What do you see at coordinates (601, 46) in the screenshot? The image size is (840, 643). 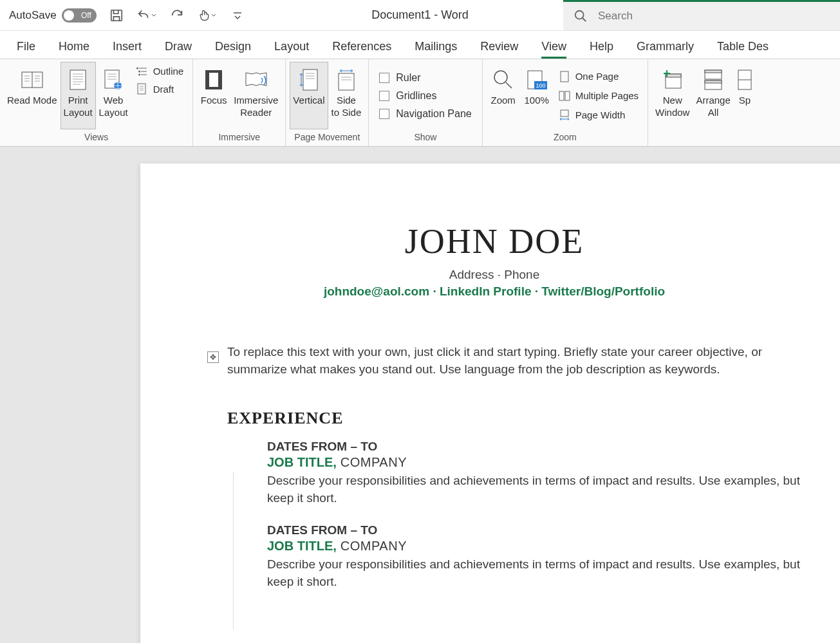 I see `tab-help: Help` at bounding box center [601, 46].